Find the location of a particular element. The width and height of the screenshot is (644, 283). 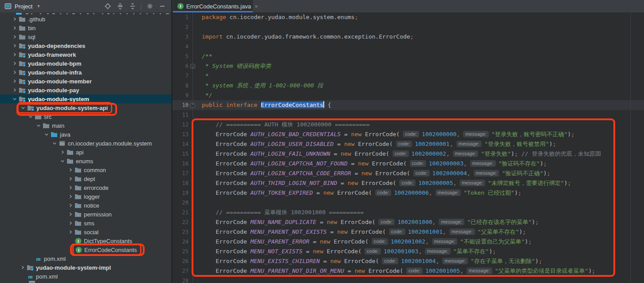

folder-icon is located at coordinates (22, 37).